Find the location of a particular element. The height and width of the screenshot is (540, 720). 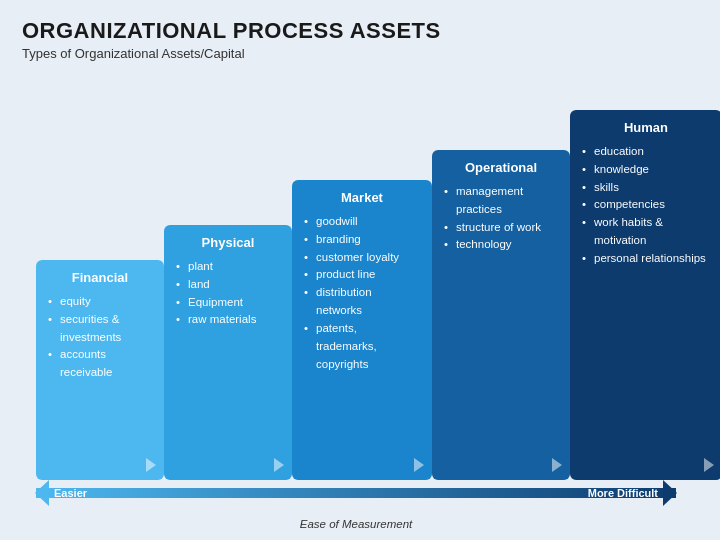

list-item: personal relationships is located at coordinates (646, 259).